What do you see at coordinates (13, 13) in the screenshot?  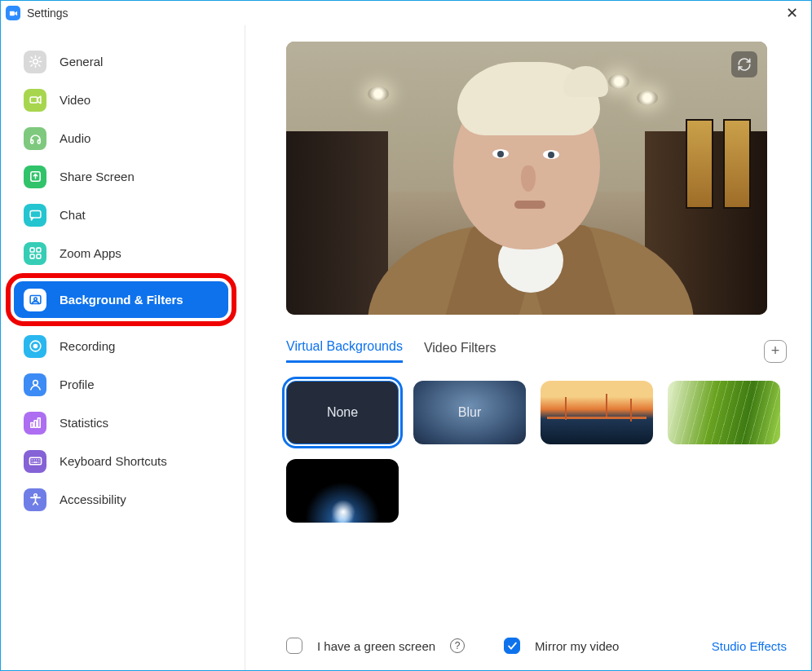 I see `app-icon` at bounding box center [13, 13].